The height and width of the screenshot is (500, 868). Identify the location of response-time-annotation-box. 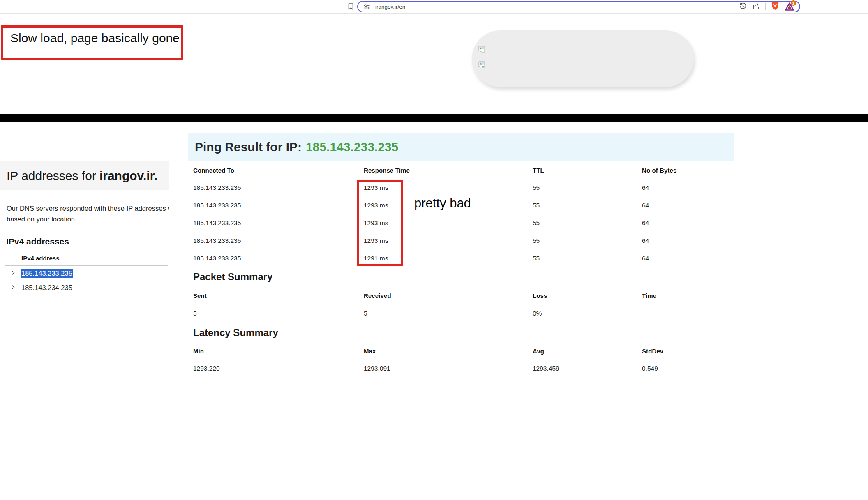
(380, 223).